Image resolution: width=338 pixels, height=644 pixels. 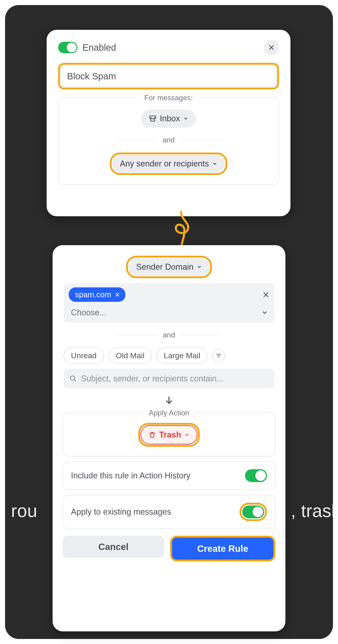 What do you see at coordinates (168, 141) in the screenshot?
I see `messages-section: For messages: Inbox and Any sender or re…` at bounding box center [168, 141].